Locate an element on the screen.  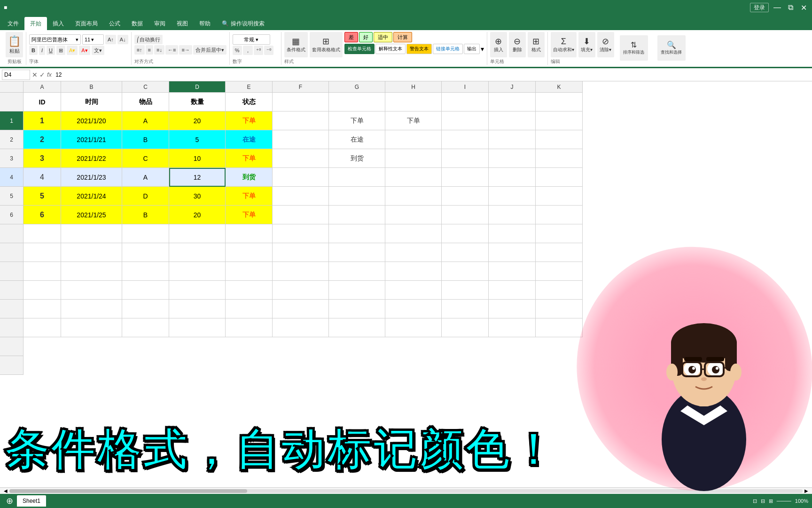
cell-H8 is located at coordinates (414, 253).